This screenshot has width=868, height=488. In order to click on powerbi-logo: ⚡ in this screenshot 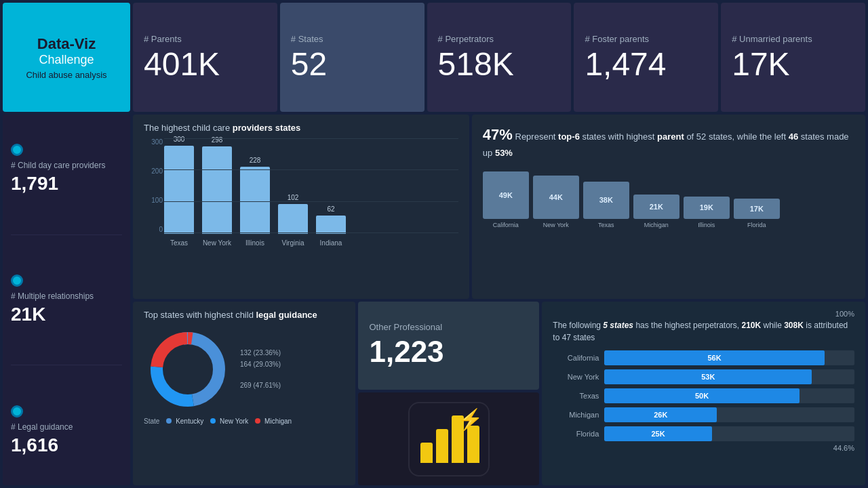, I will do `click(449, 439)`.